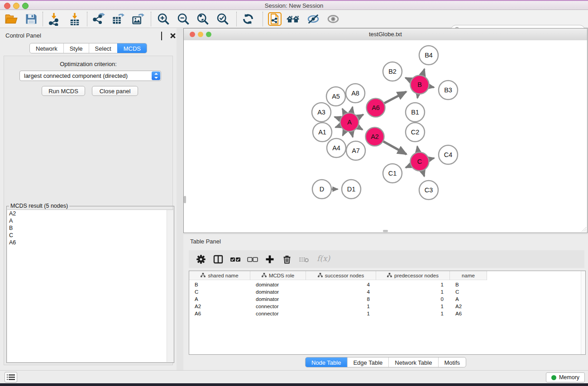 The width and height of the screenshot is (588, 386). Describe the element at coordinates (420, 162) in the screenshot. I see `graph-node-C: C` at that location.